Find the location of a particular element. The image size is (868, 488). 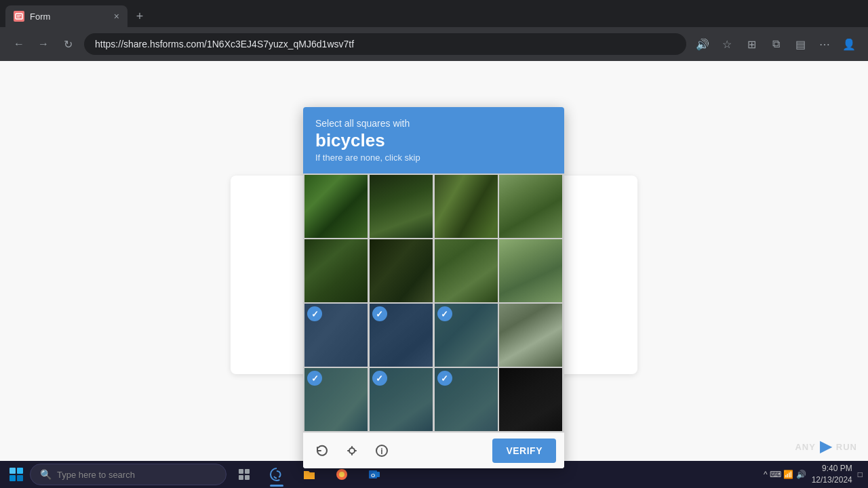

captcha-cell-r3c1: ✓ is located at coordinates (336, 335).